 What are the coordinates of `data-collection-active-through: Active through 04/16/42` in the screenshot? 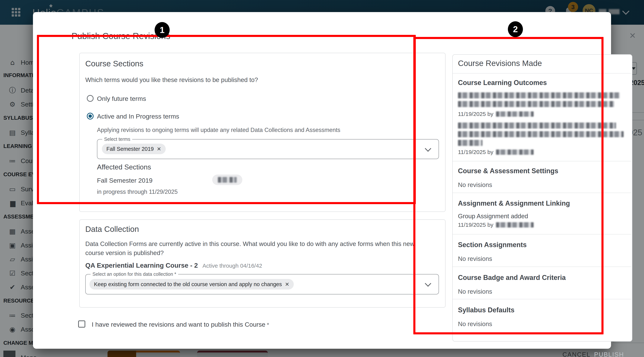 It's located at (232, 266).